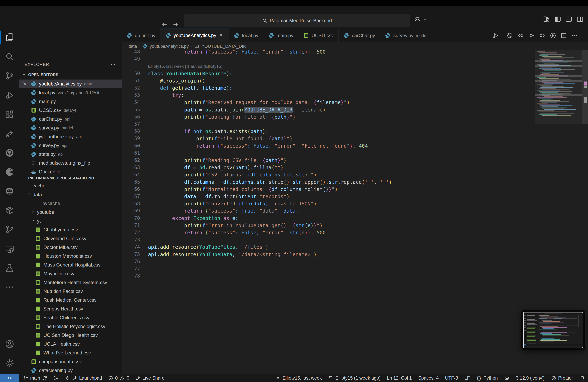 This screenshot has height=382, width=588. Describe the element at coordinates (9, 191) in the screenshot. I see `activity-ai-assistant-icon` at that location.